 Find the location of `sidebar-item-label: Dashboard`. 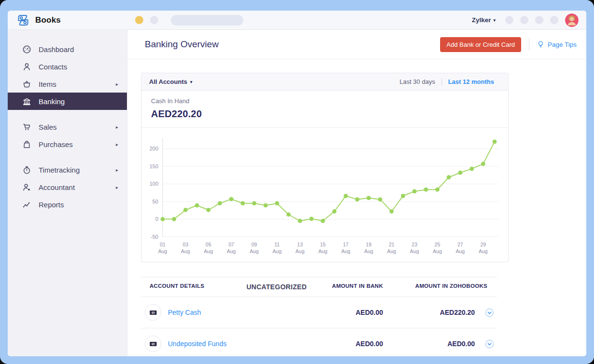

sidebar-item-label: Dashboard is located at coordinates (78, 49).